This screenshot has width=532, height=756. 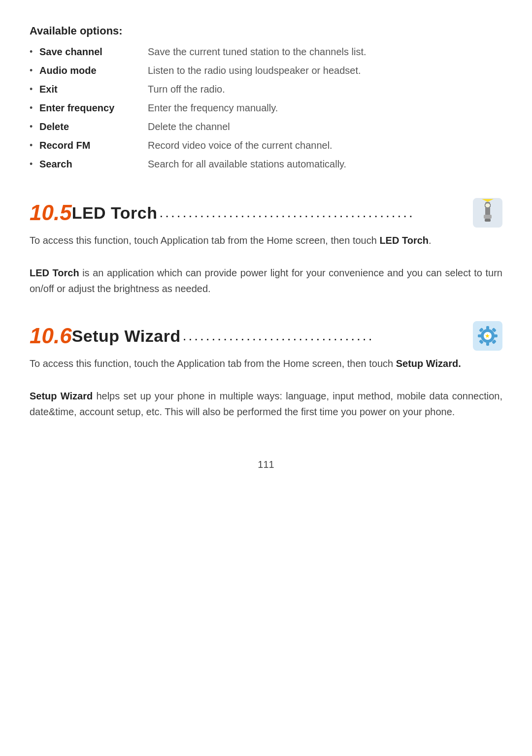 What do you see at coordinates (94, 89) in the screenshot?
I see `option-label: Exit` at bounding box center [94, 89].